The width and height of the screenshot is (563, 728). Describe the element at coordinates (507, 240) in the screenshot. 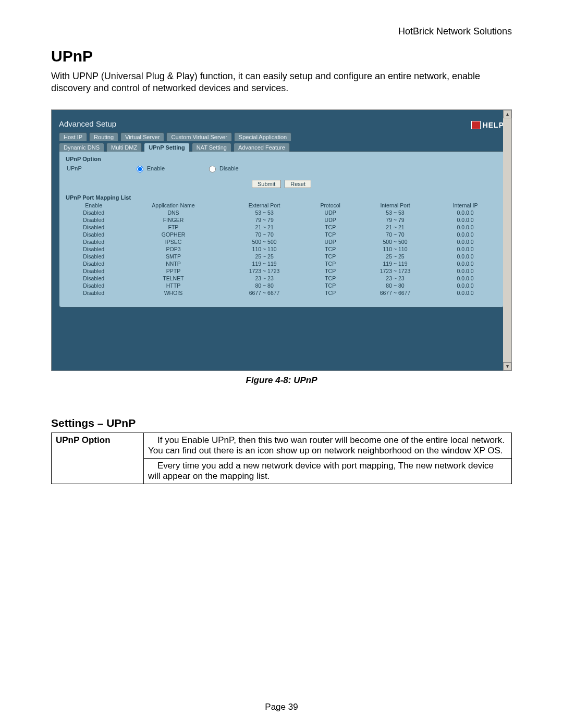

I see `scrollbar: ▴ ▾` at that location.